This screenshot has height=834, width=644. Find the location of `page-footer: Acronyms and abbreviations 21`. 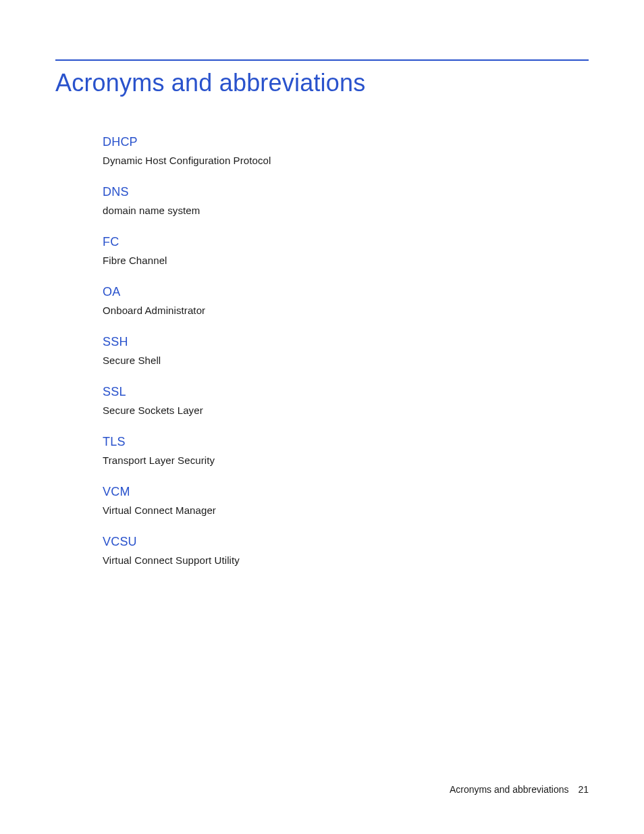

page-footer: Acronyms and abbreviations 21 is located at coordinates (519, 789).